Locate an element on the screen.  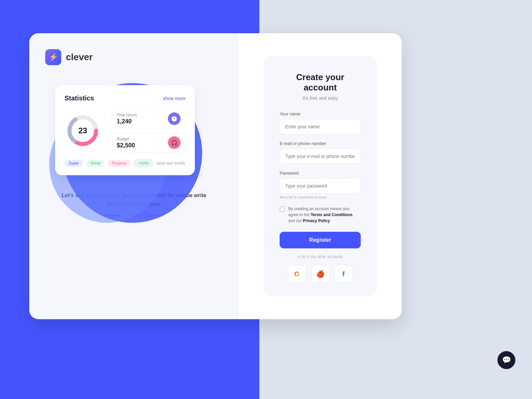
terms-text: By creating an account means you agree t… is located at coordinates (325, 215).